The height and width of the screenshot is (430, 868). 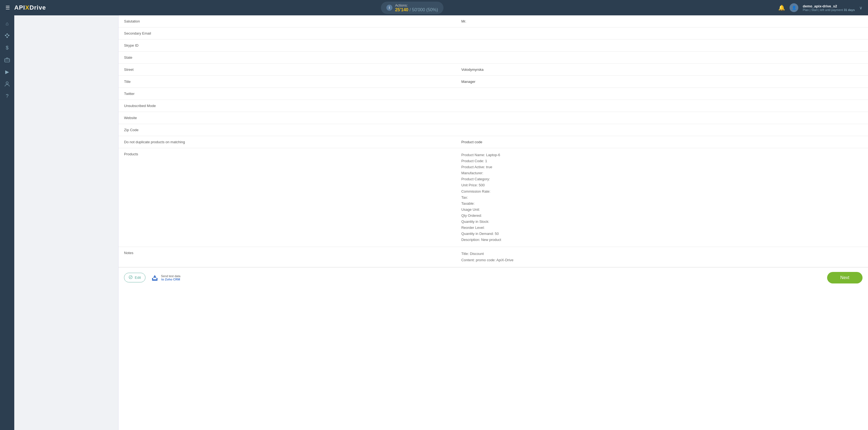 I want to click on sidebar-video-icon: ▶, so click(x=7, y=72).